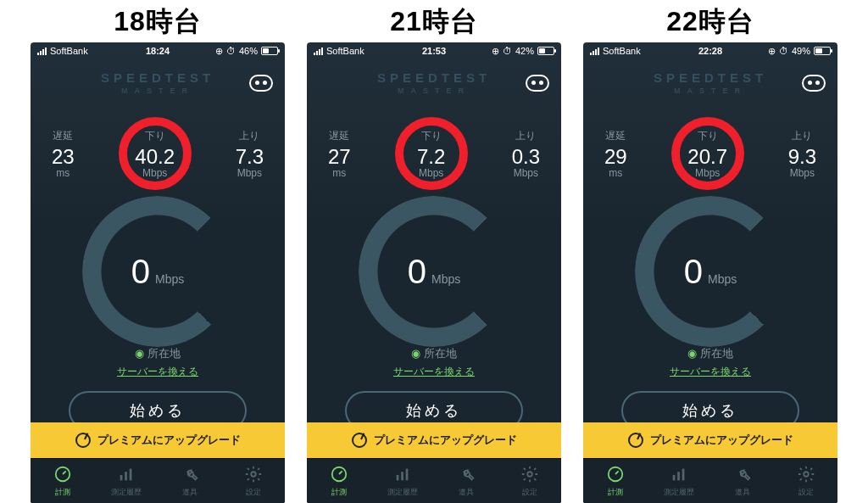 The image size is (868, 503). I want to click on screenshot-title: 18時台, so click(158, 22).